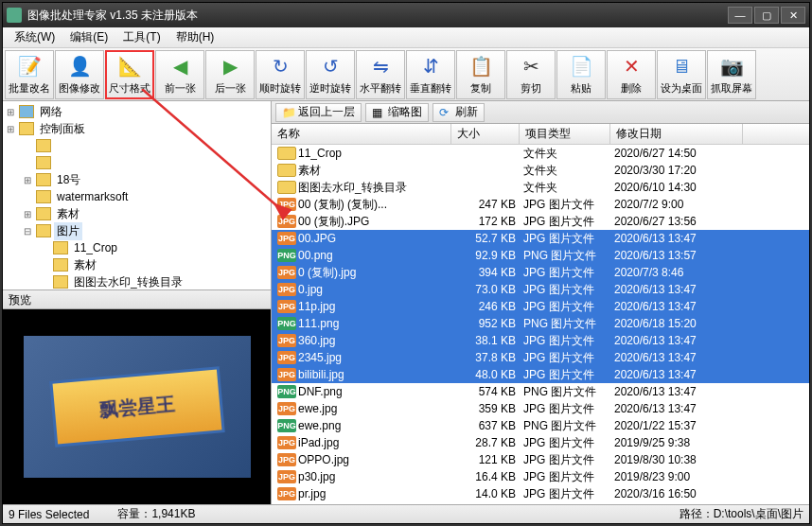 This screenshot has width=812, height=526. Describe the element at coordinates (136, 180) in the screenshot. I see `tree-node: ⊞18号` at that location.